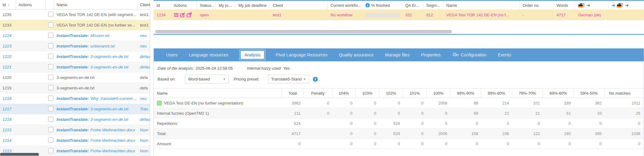 The image size is (644, 156). I want to click on column-header-source-language: ➜, so click(592, 5).